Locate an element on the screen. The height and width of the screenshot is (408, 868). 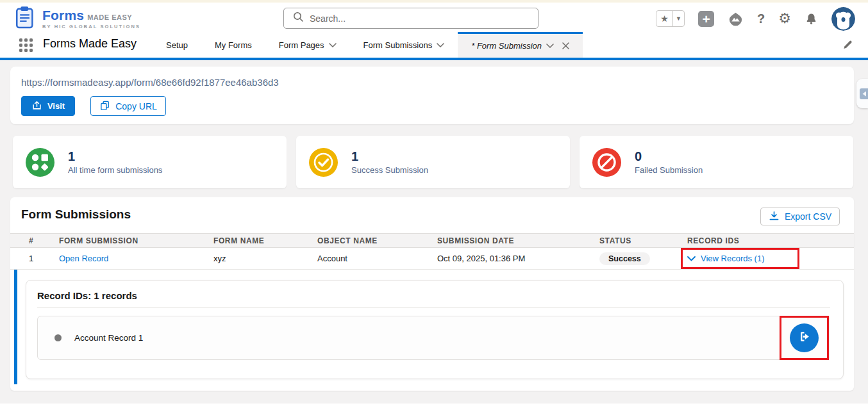
expanded-indicator-bar is located at coordinates (15, 327).